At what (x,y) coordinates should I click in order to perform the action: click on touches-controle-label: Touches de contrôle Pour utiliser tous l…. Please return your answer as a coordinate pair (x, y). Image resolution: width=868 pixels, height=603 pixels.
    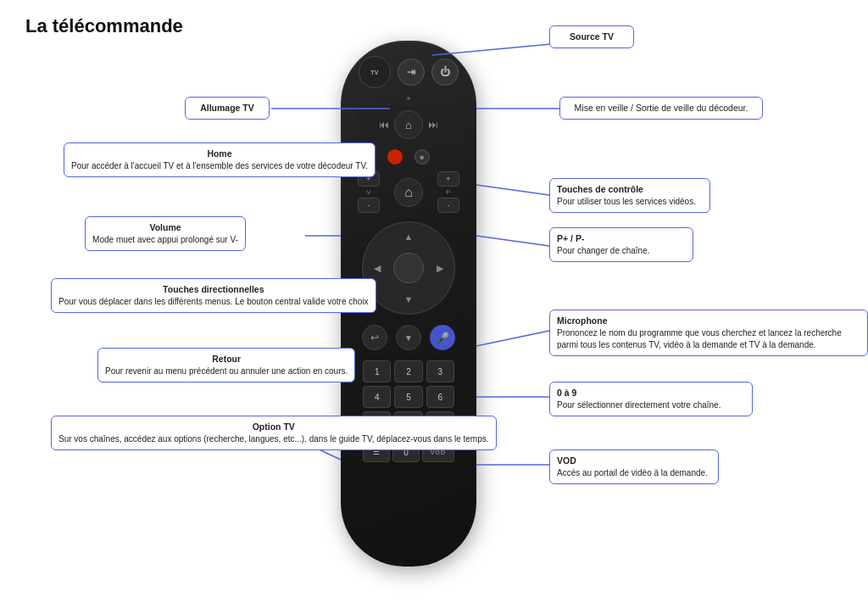
    Looking at the image, I should click on (630, 195).